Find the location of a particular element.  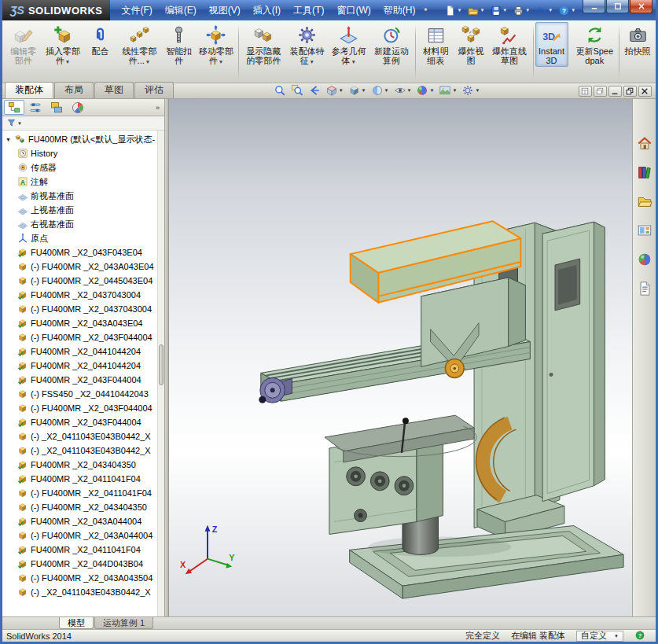

tab-command-1: 布局 is located at coordinates (74, 90).